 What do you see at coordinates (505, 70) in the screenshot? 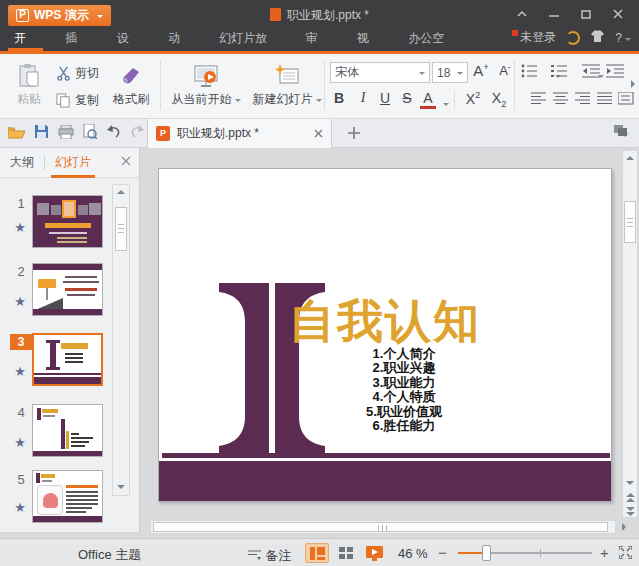
I see `shrink-font-button: A-` at bounding box center [505, 70].